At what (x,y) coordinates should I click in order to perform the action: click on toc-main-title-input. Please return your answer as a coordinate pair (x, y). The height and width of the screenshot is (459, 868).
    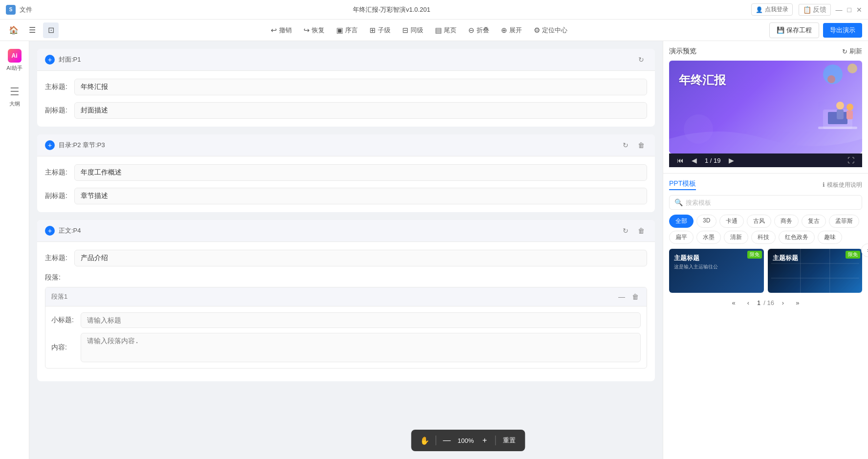
    Looking at the image, I should click on (361, 173).